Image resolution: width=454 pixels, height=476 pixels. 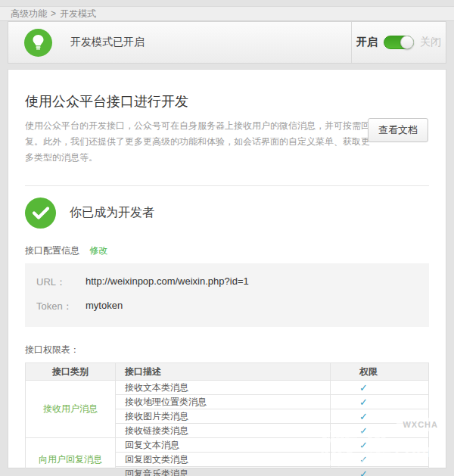 I want to click on config-token-row: Token： mytoken, so click(x=227, y=306).